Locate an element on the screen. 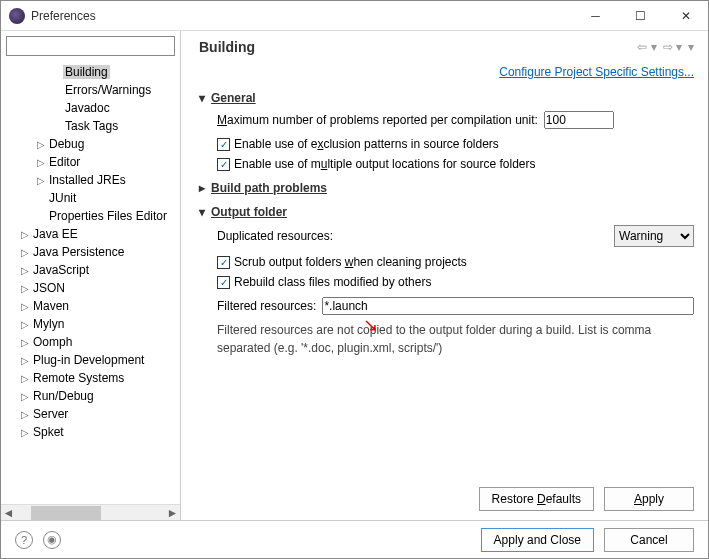 The width and height of the screenshot is (709, 559). apply-button: Apply is located at coordinates (649, 499).